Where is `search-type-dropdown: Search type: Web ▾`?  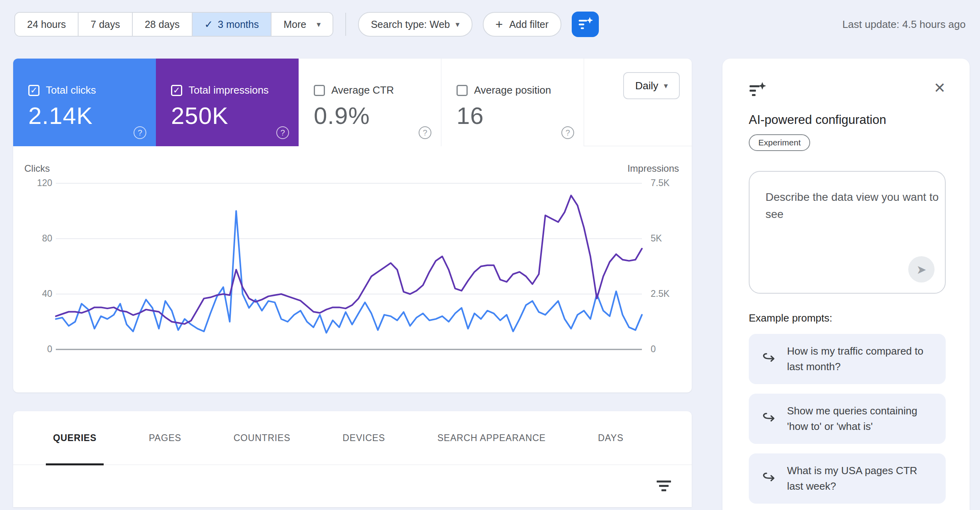
search-type-dropdown: Search type: Web ▾ is located at coordinates (415, 24).